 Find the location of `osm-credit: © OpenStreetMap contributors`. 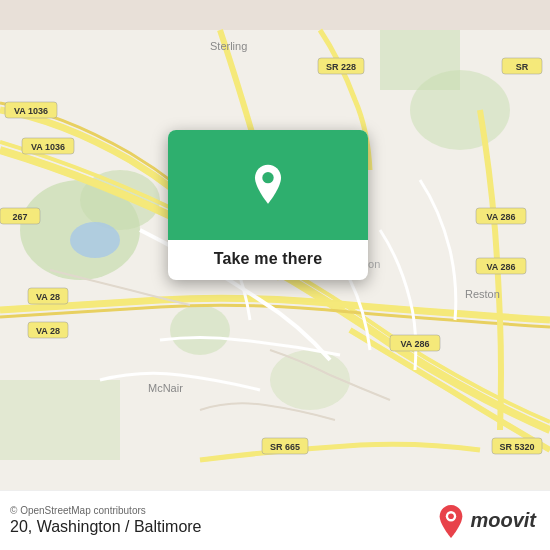

osm-credit: © OpenStreetMap contributors is located at coordinates (106, 510).